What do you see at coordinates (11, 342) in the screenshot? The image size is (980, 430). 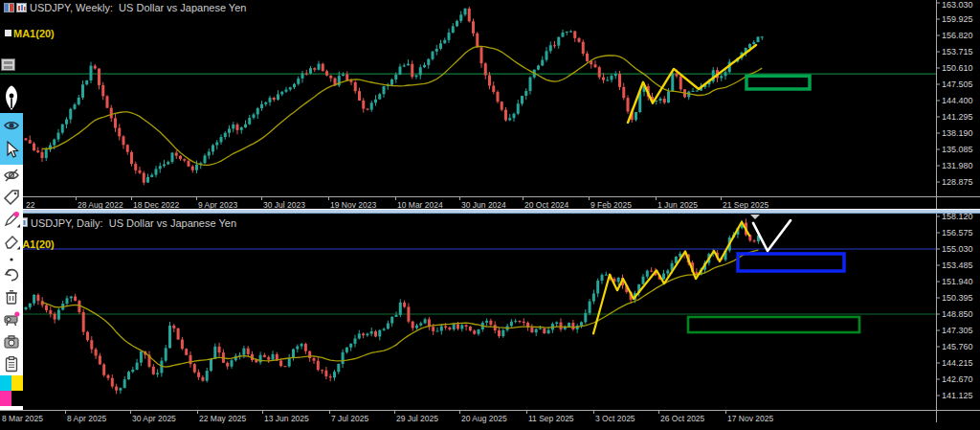 I see `camera-icon` at bounding box center [11, 342].